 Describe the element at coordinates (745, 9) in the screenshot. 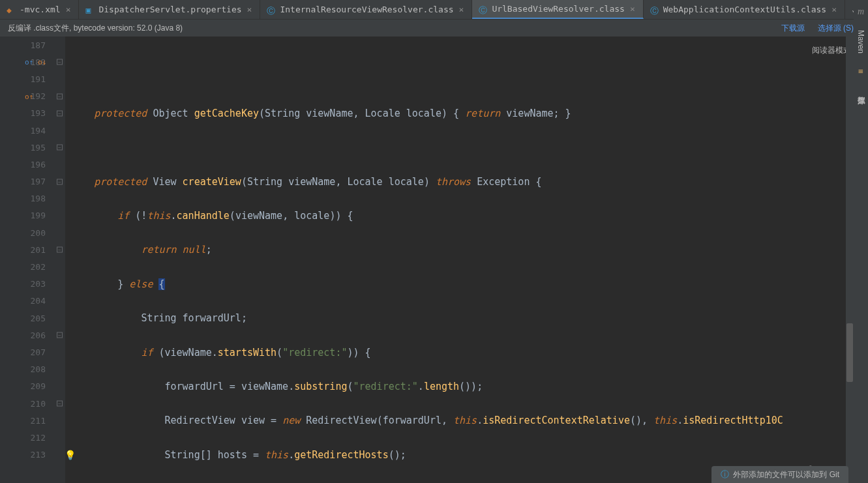

I see `tab-webapp-utils: Ⓒ WebApplicationContextUtils.class ×` at that location.